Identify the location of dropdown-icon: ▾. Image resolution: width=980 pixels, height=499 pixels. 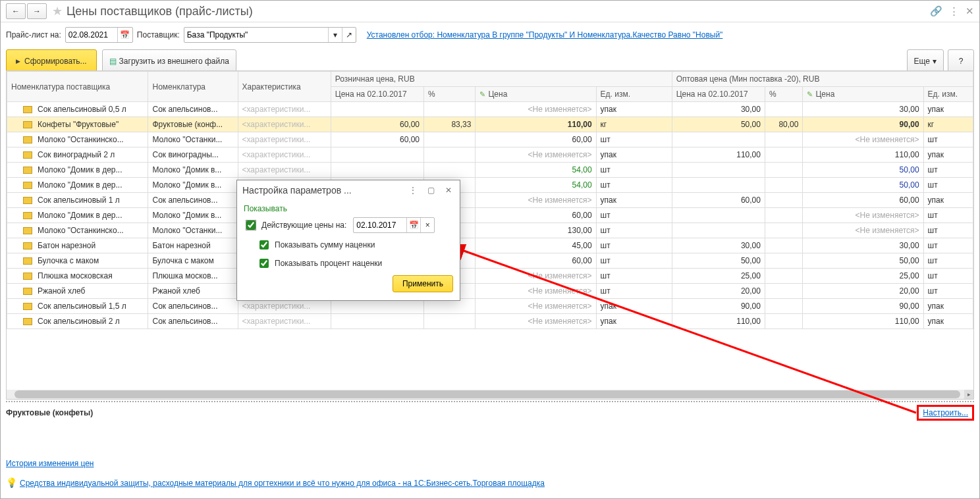
(335, 35).